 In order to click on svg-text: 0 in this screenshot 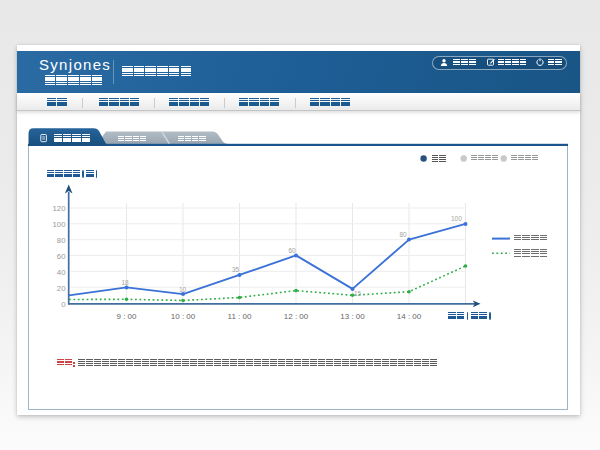, I will do `click(64, 304)`.